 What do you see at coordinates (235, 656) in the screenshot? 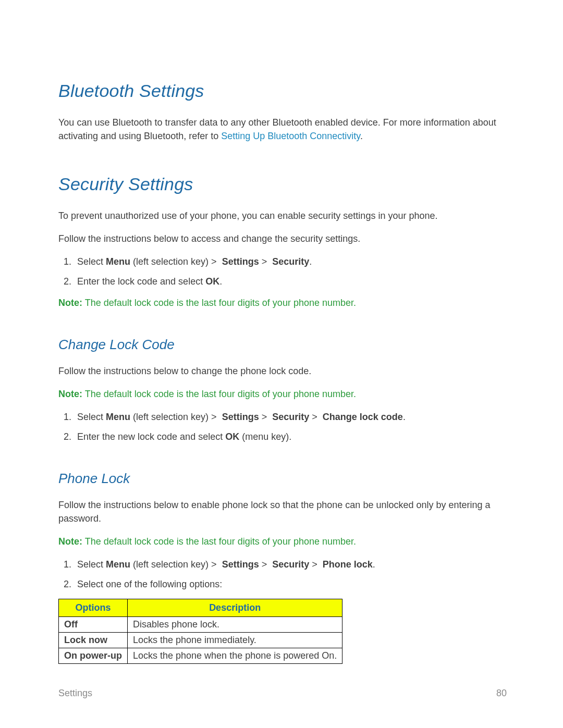
I see `option-description: Locks the phone when the phone is powere…` at bounding box center [235, 656].